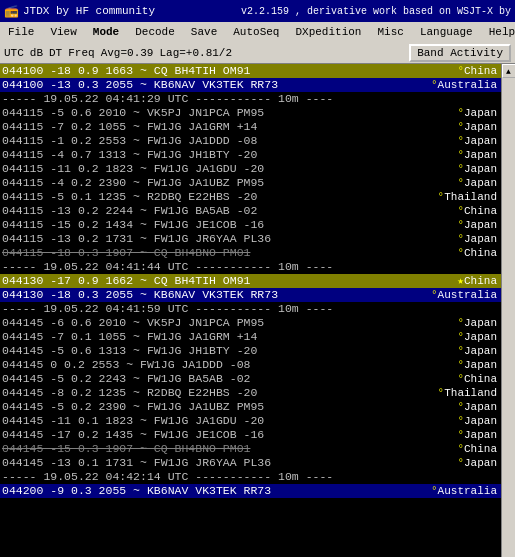 This screenshot has height=557, width=515. I want to click on log-row: 044115 -13 0.2 2244 ~ FW1JG BA5AB -02°Ch…, so click(250, 211).